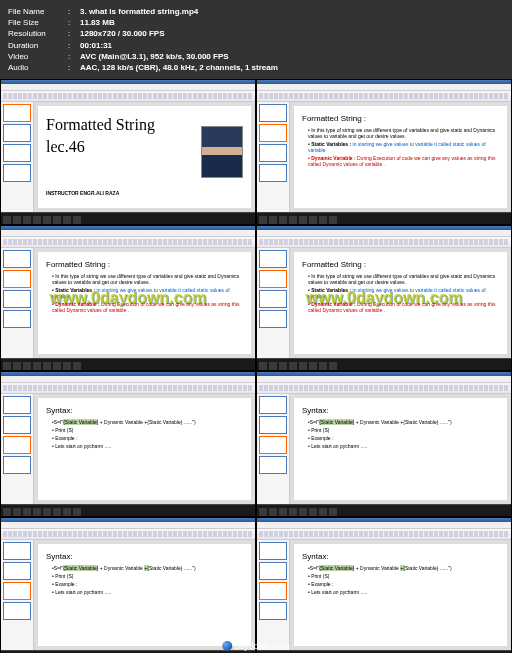 This screenshot has height=653, width=512. Describe the element at coordinates (38, 22) in the screenshot. I see `filesize-label: File Size` at that location.